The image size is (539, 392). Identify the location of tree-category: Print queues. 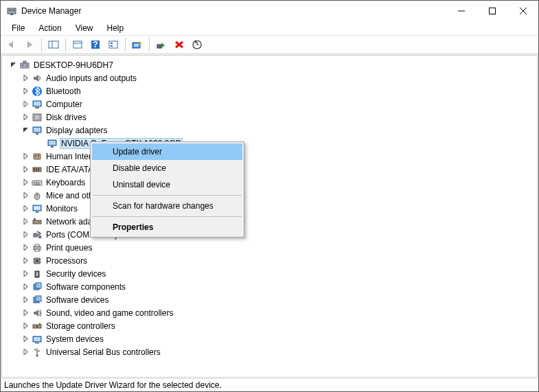
(271, 247).